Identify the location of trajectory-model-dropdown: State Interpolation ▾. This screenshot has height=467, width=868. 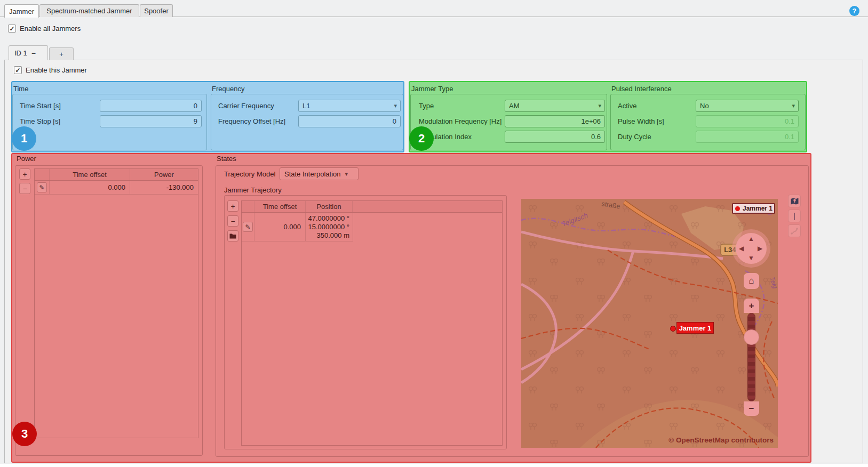
(319, 174).